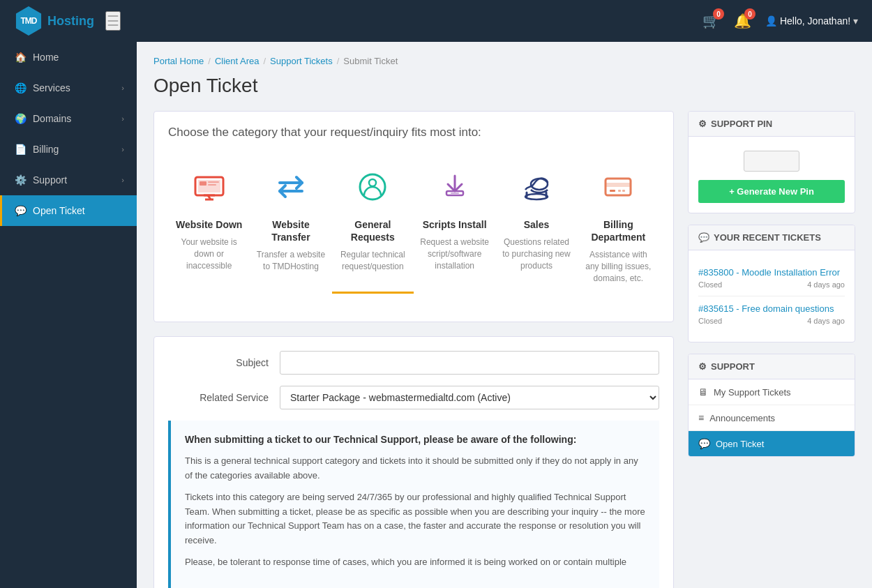 This screenshot has width=872, height=588. Describe the element at coordinates (414, 133) in the screenshot. I see `category-intro: Choose the category that your request/in…` at that location.